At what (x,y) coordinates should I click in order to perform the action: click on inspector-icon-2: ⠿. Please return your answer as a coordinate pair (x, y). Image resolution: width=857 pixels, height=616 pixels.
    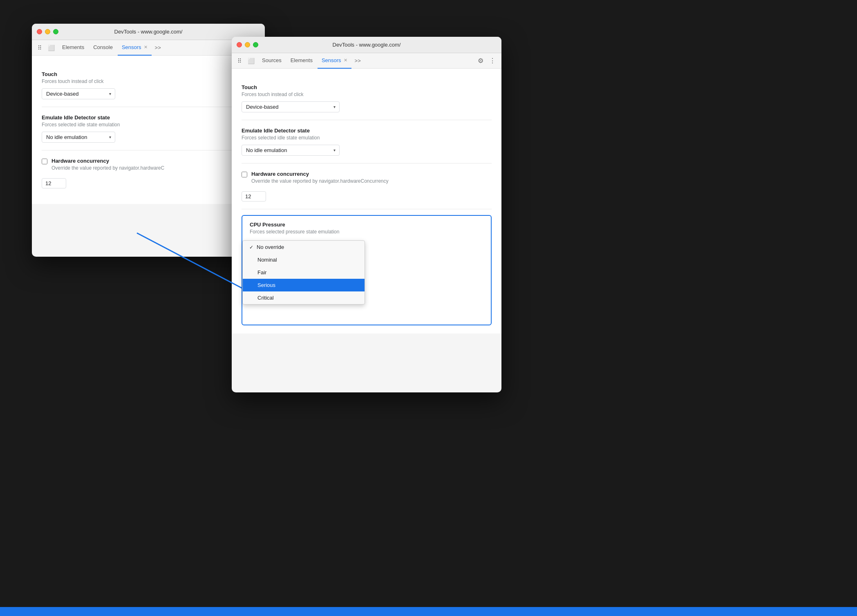
    Looking at the image, I should click on (239, 61).